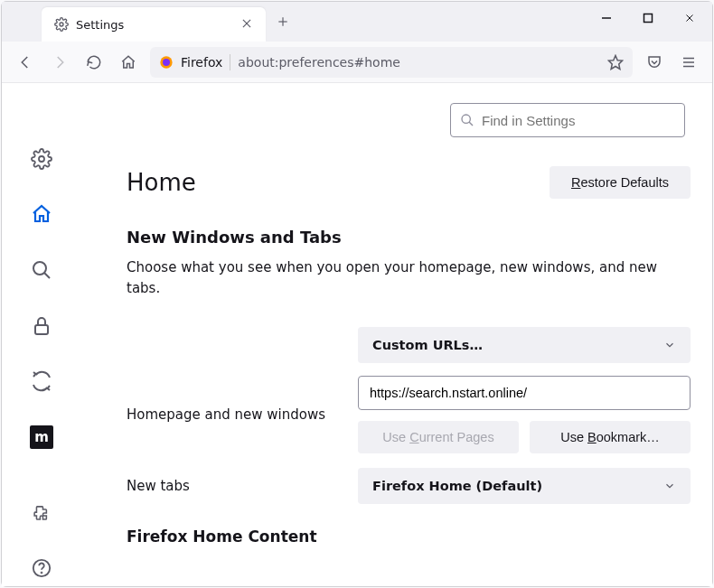  Describe the element at coordinates (42, 334) in the screenshot. I see `category-sidebar: m` at that location.